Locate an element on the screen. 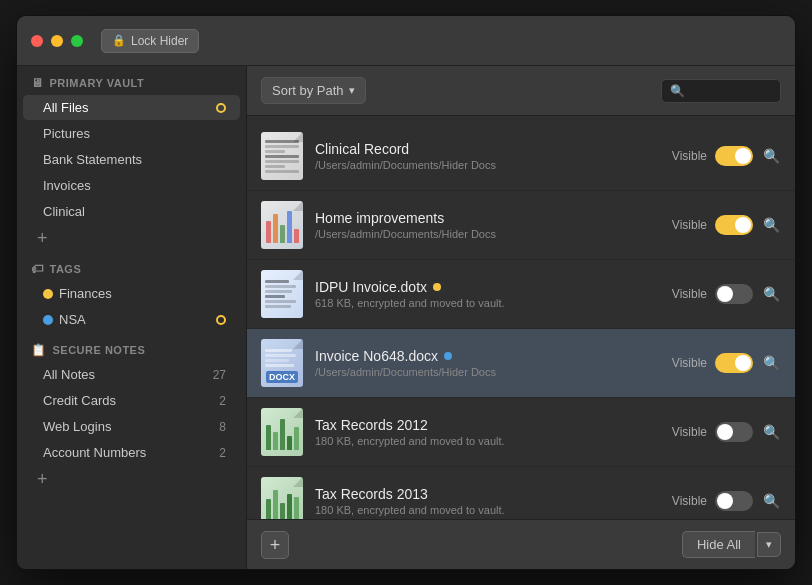 This screenshot has width=812, height=585. file-item-tax-records-2013: Tax Records 2013 180 KB, encrypted and m… is located at coordinates (521, 493).